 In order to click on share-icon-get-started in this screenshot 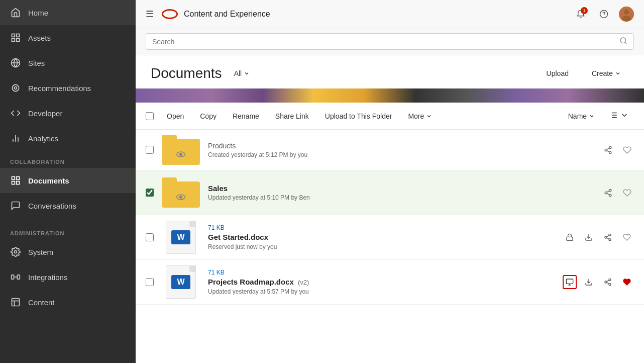, I will do `click(608, 237)`.